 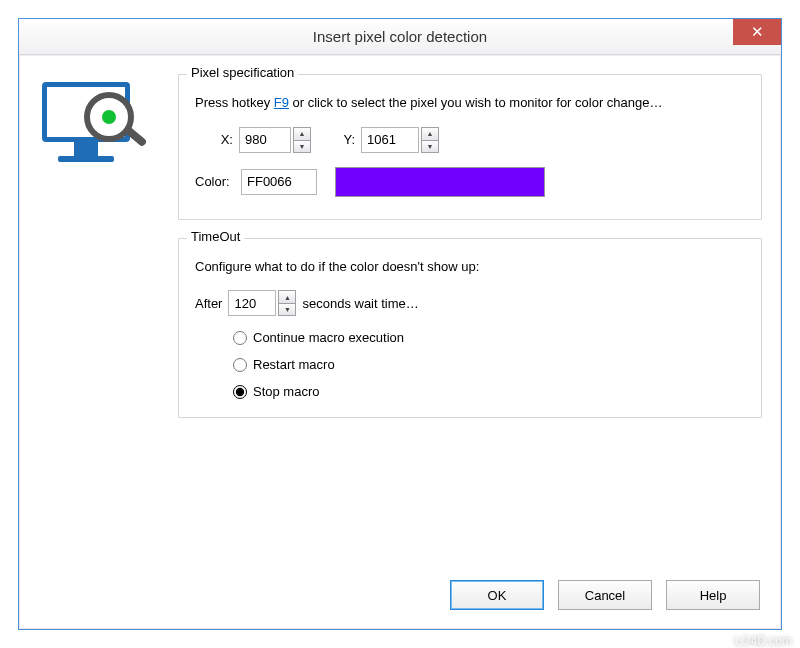 What do you see at coordinates (489, 338) in the screenshot?
I see `radio-continue: Continue macro execution` at bounding box center [489, 338].